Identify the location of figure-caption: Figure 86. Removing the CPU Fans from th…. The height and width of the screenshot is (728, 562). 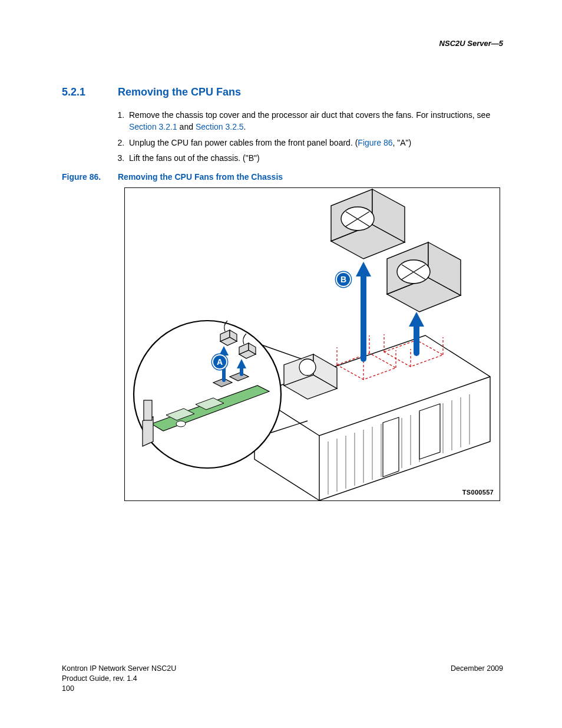
(282, 177).